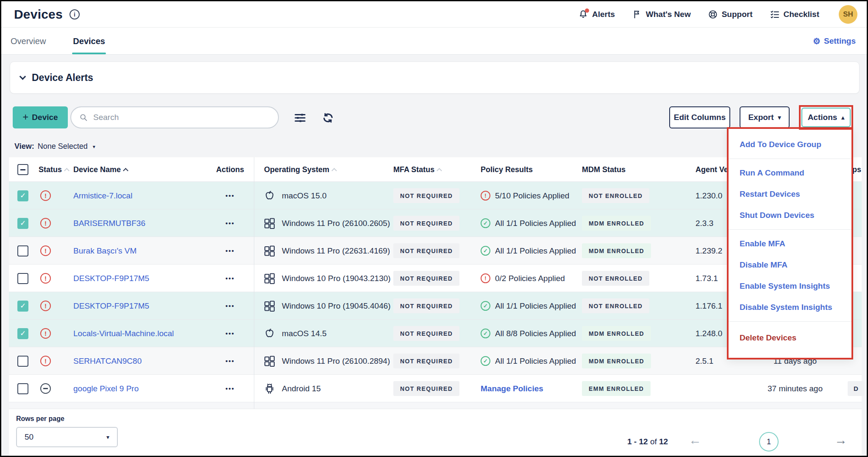 This screenshot has height=457, width=868. Describe the element at coordinates (695, 440) in the screenshot. I see `previous-page-button: ←` at that location.